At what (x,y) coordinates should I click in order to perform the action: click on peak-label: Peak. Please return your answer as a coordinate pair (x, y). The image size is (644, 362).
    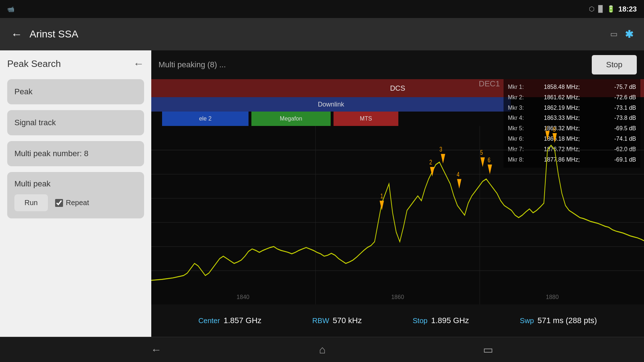
    Looking at the image, I should click on (23, 91).